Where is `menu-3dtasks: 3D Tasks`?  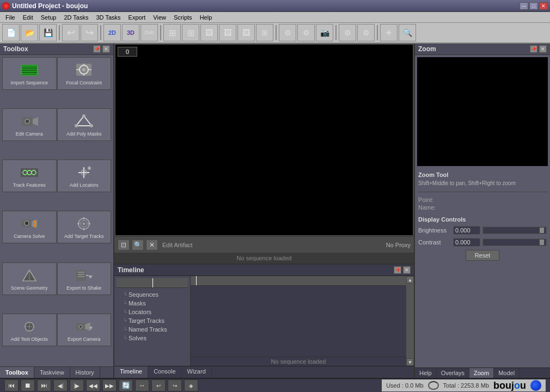
menu-3dtasks: 3D Tasks is located at coordinates (109, 17).